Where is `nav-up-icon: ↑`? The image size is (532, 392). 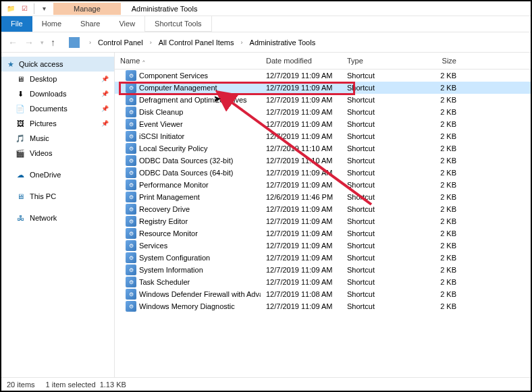
nav-up-icon: ↑ is located at coordinates (53, 43).